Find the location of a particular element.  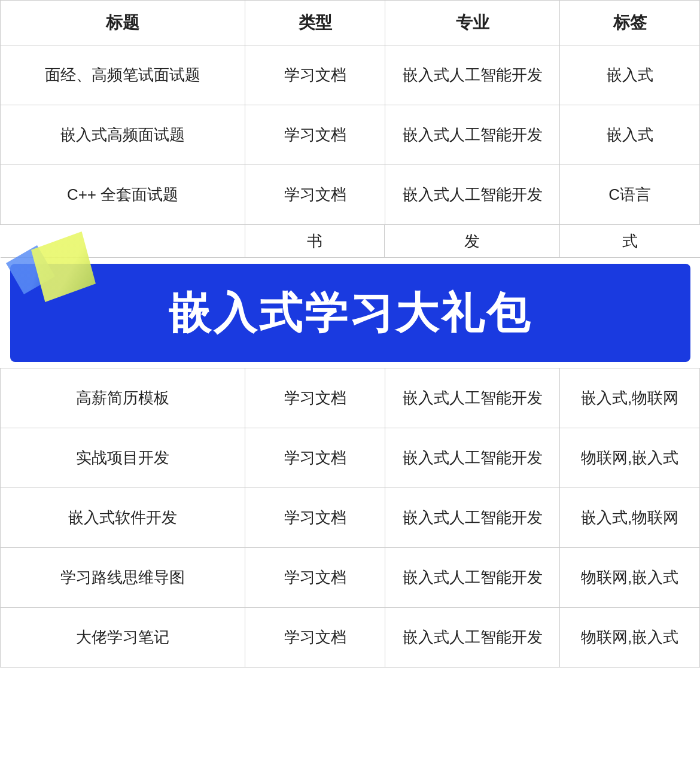

banner-background: 嵌入式学习大礼包 is located at coordinates (351, 313).